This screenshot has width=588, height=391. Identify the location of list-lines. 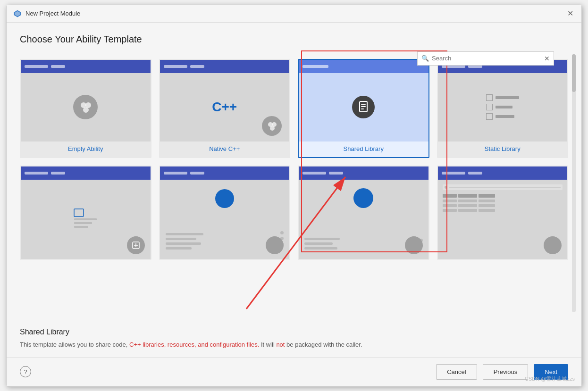
(185, 241).